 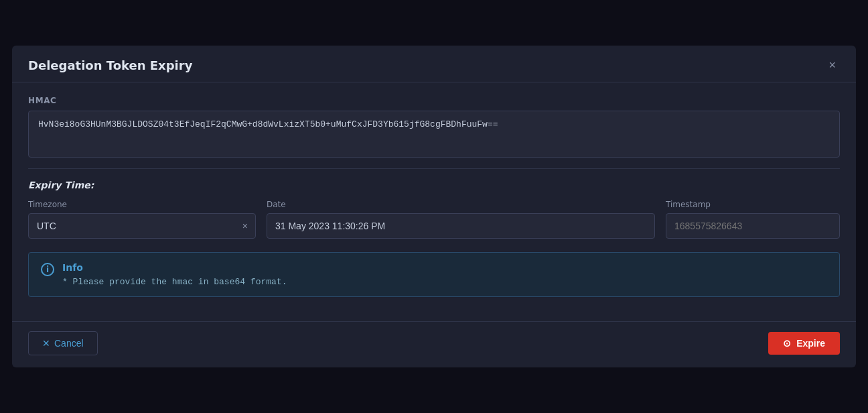 What do you see at coordinates (142, 219) in the screenshot?
I see `timezone-field-group: Timezone ×` at bounding box center [142, 219].